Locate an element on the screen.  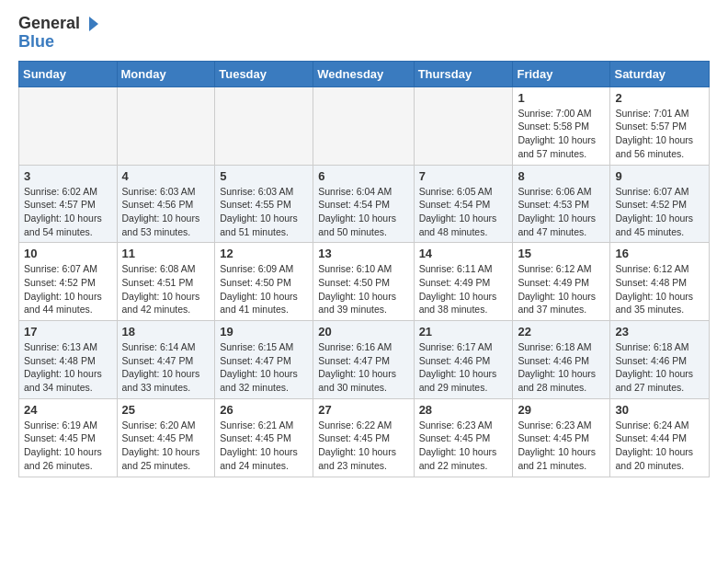
day-info: Sunrise: 6:09 AM Sunset: 4:50 PM Dayligh… is located at coordinates (264, 289).